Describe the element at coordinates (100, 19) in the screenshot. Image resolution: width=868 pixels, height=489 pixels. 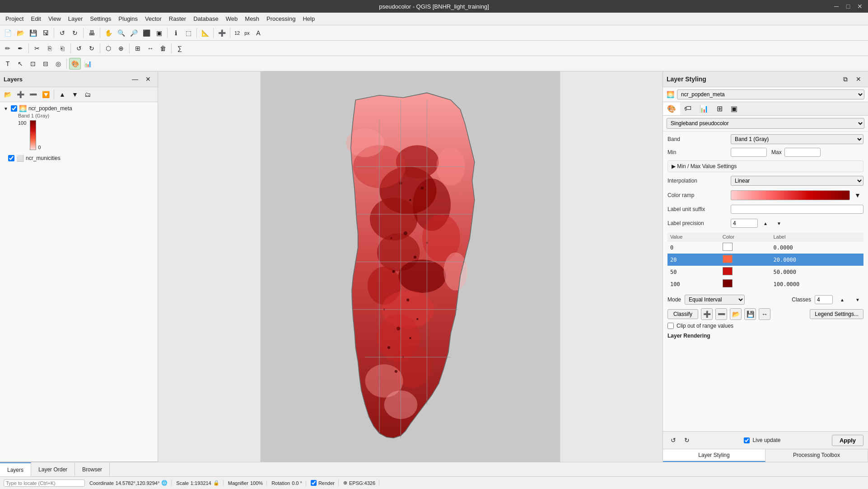
I see `menu-settings: Settings` at that location.